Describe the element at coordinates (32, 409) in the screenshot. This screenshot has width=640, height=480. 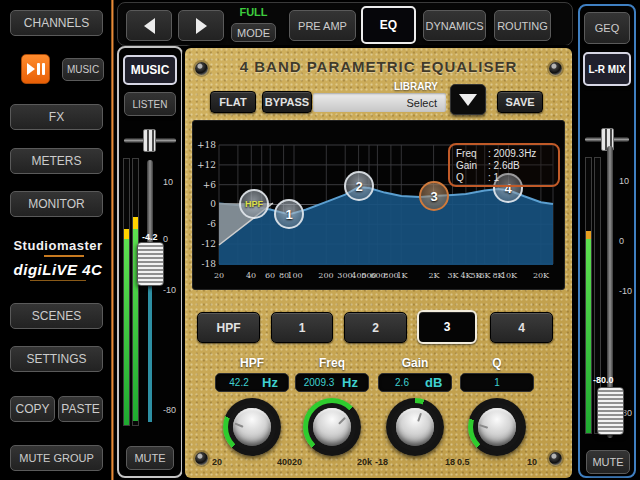
I see `copy-label: COPY` at that location.